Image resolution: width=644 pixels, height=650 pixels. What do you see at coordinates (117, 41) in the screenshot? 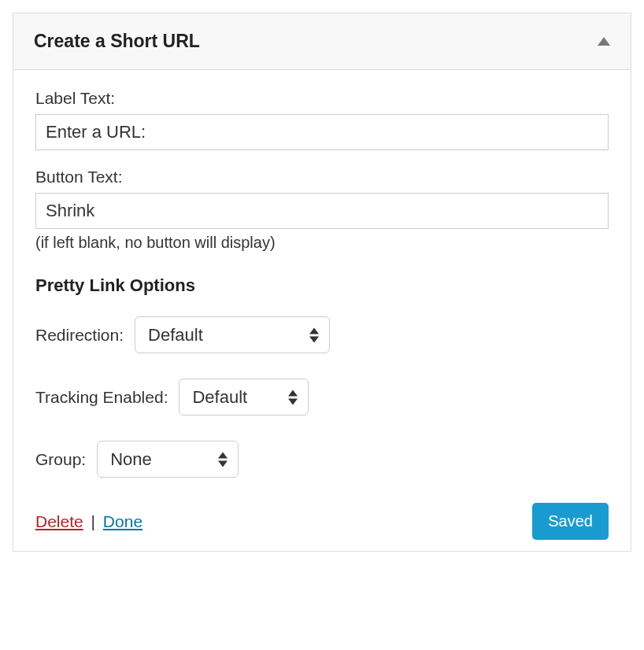
I see `widget-title: Create a Short URL` at bounding box center [117, 41].